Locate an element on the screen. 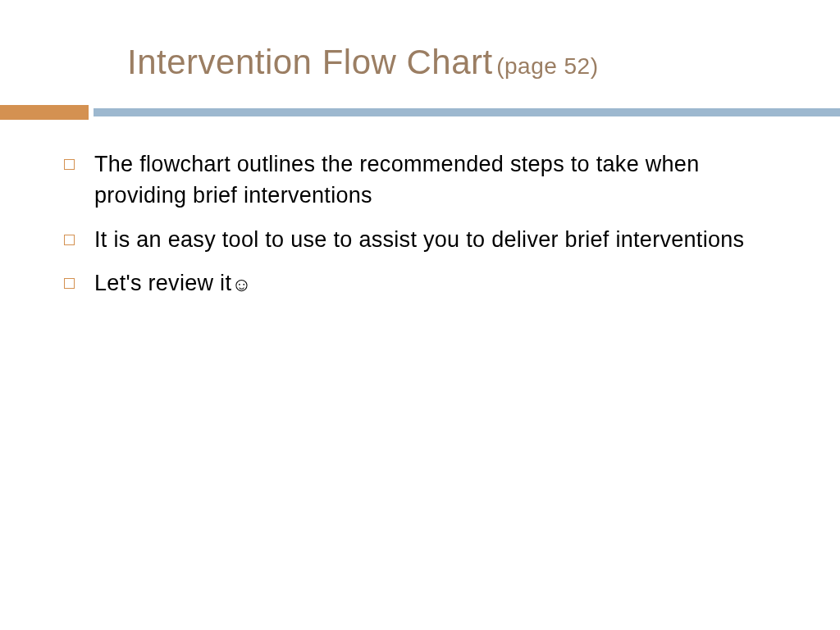 The height and width of the screenshot is (630, 840). slide-title: Intervention Flow Chart is located at coordinates (310, 62).